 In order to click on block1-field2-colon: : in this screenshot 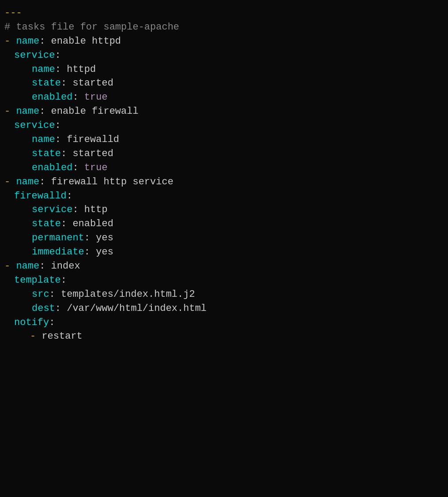, I will do `click(64, 83)`.